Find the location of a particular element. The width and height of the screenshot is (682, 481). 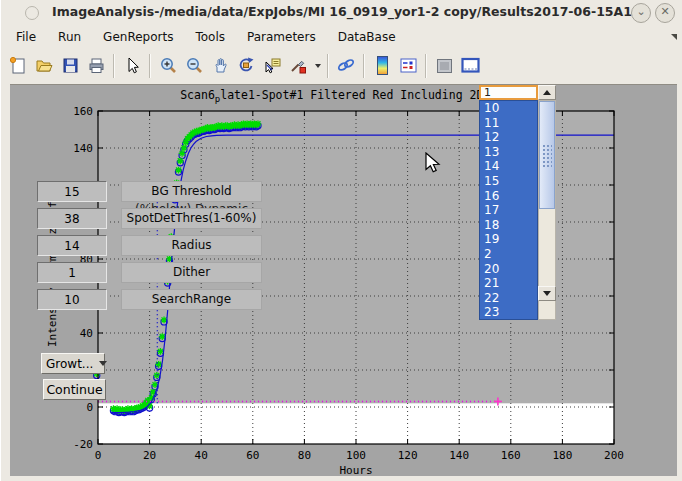

spot-number-list: 10111213141516171819220212223 is located at coordinates (508, 210).